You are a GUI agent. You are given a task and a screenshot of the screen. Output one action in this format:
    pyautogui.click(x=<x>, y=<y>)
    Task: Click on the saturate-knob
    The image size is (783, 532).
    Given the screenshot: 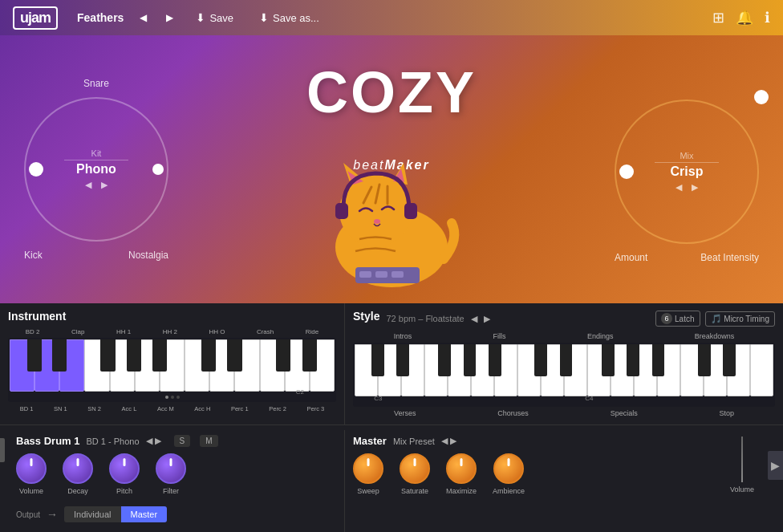 What is the action you would take?
    pyautogui.click(x=415, y=469)
    